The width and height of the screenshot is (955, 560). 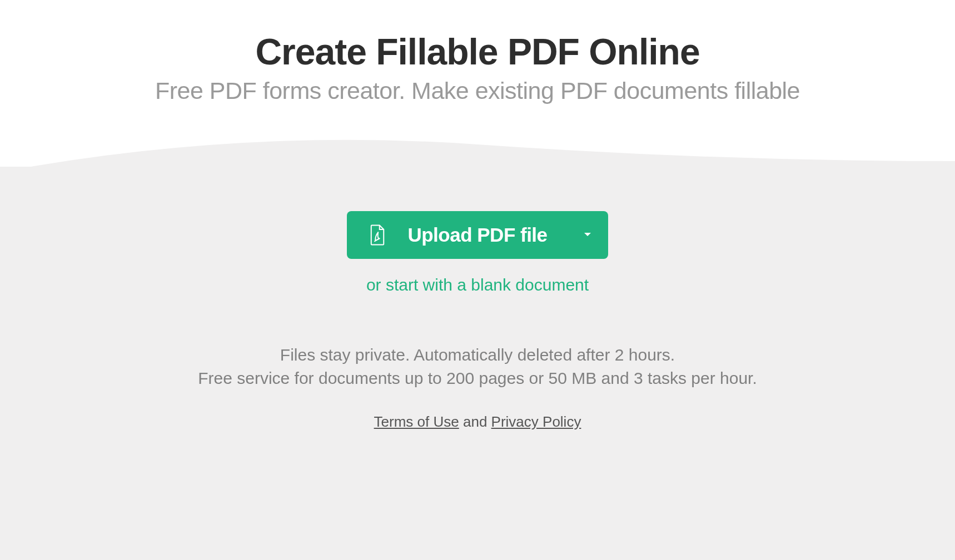 I want to click on wave-divider, so click(x=477, y=161).